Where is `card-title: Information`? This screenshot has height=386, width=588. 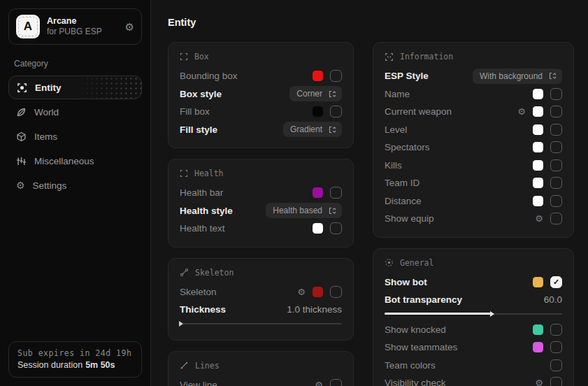
card-title: Information is located at coordinates (426, 57).